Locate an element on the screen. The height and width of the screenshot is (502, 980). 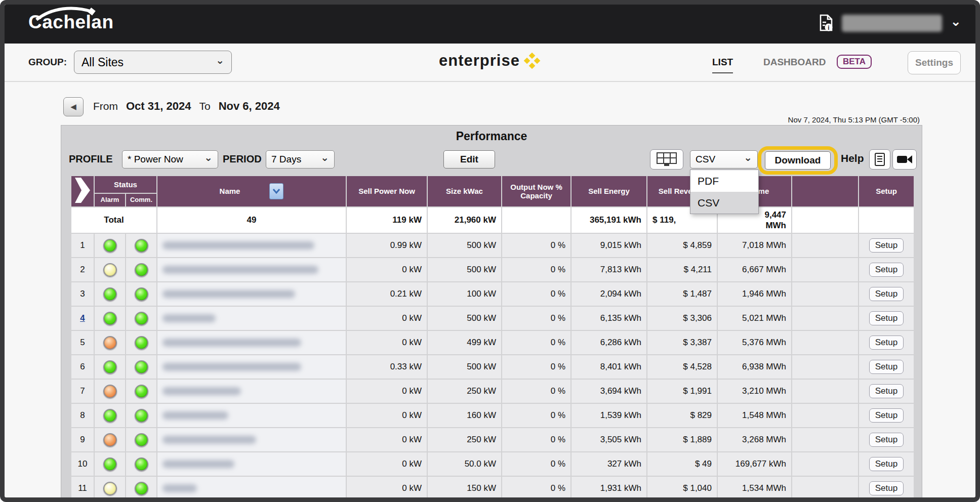
table-view-button is located at coordinates (667, 159).